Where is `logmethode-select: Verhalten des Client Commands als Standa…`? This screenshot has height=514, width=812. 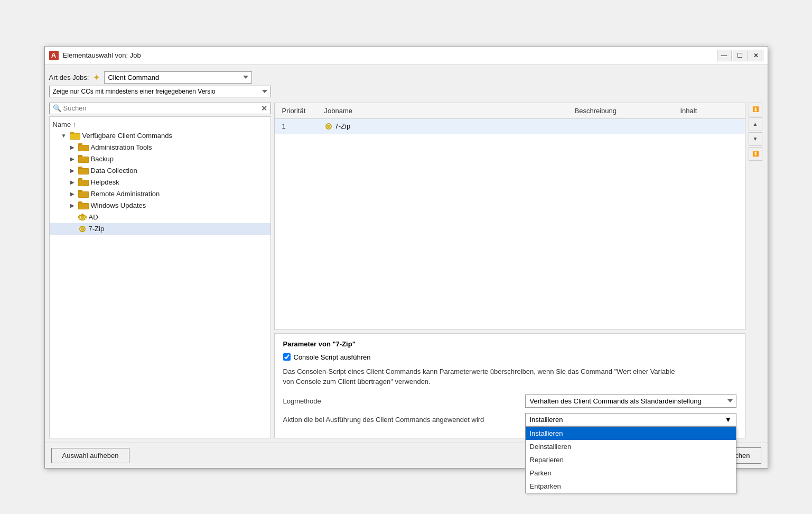 logmethode-select: Verhalten des Client Commands als Standa… is located at coordinates (631, 401).